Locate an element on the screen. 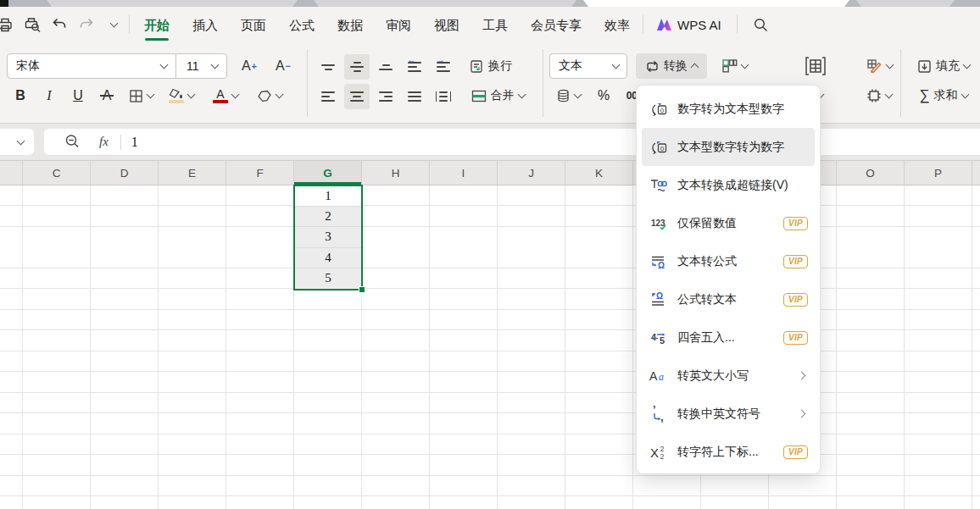 The height and width of the screenshot is (509, 980). align-center-button is located at coordinates (357, 97).